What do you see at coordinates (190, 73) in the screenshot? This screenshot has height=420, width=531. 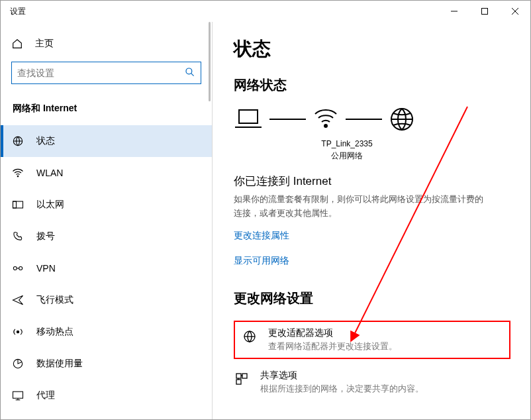 I see `search-icon` at bounding box center [190, 73].